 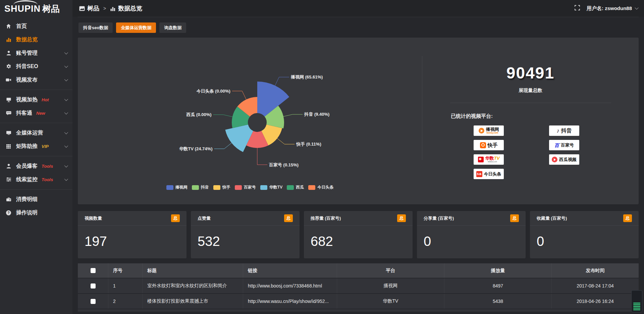 I want to click on sidebar-item-account-mgmt: 账号管理, so click(x=36, y=53).